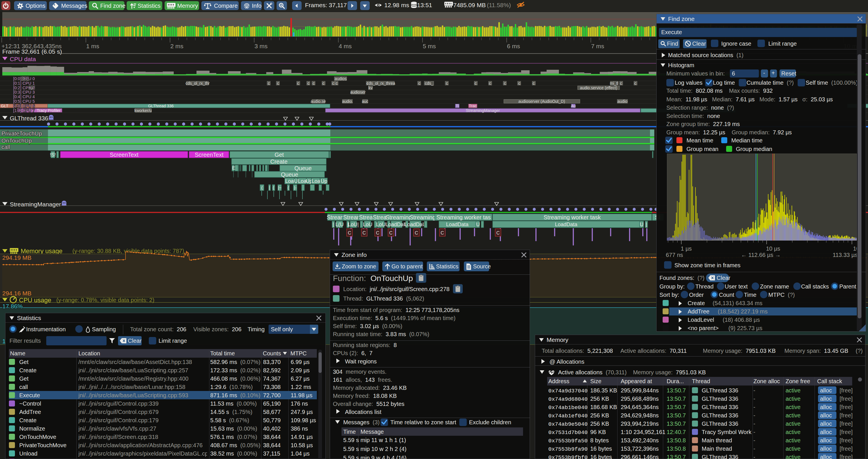 This screenshot has height=459, width=868. Describe the element at coordinates (381, 83) in the screenshot. I see `svg-text: cds_ol_rx_threa` at that location.